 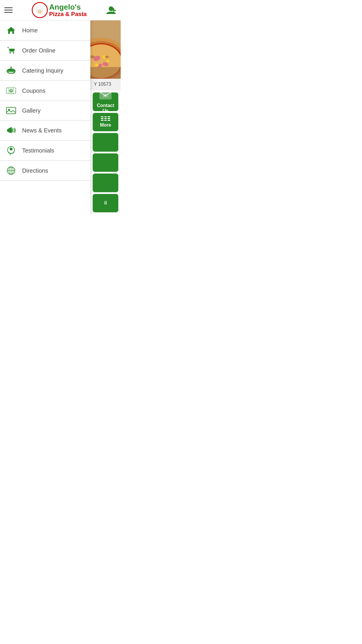 What do you see at coordinates (45, 171) in the screenshot?
I see `sidebar-item-directions: Directions` at bounding box center [45, 171].